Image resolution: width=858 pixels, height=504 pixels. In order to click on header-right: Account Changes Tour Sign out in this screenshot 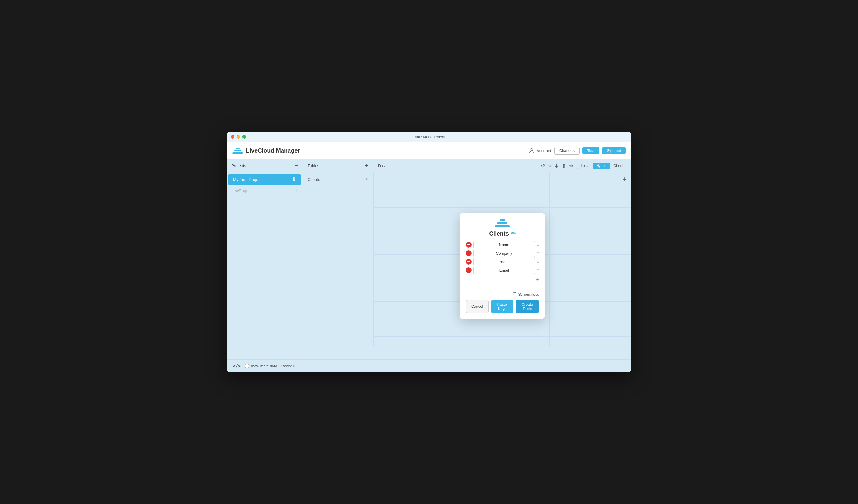, I will do `click(577, 150)`.